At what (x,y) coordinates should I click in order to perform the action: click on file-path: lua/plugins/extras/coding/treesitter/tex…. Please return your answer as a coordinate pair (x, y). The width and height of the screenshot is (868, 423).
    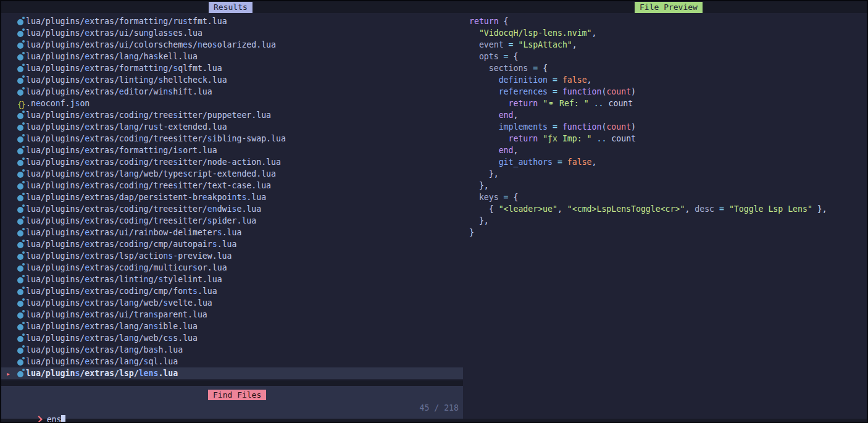
    Looking at the image, I should click on (148, 185).